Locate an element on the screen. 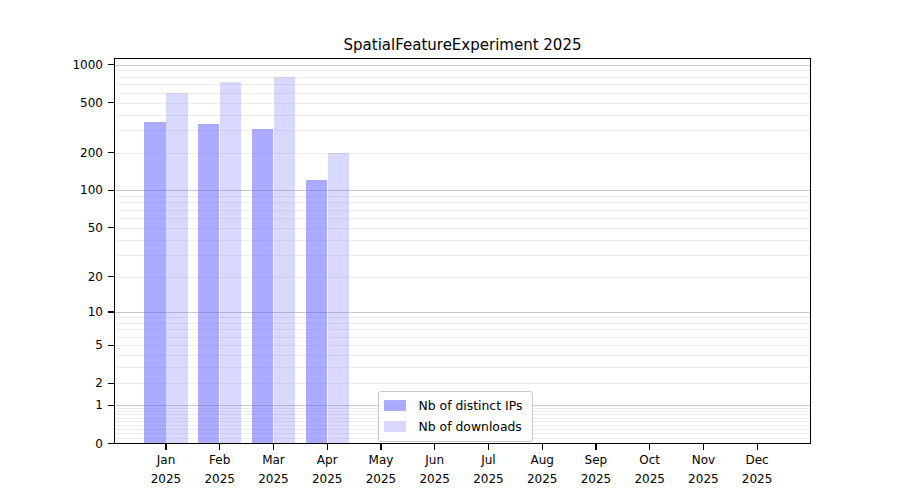 This screenshot has height=500, width=900. x-tick-apr is located at coordinates (328, 448).